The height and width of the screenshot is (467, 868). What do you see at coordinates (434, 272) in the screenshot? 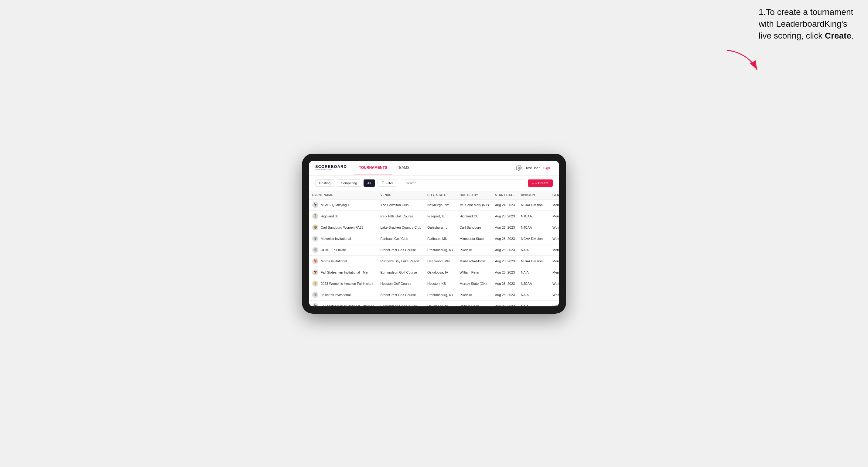
I see `table-row: 🦅 Fall Statesmen Invitational - Men Edmu…` at bounding box center [434, 272].